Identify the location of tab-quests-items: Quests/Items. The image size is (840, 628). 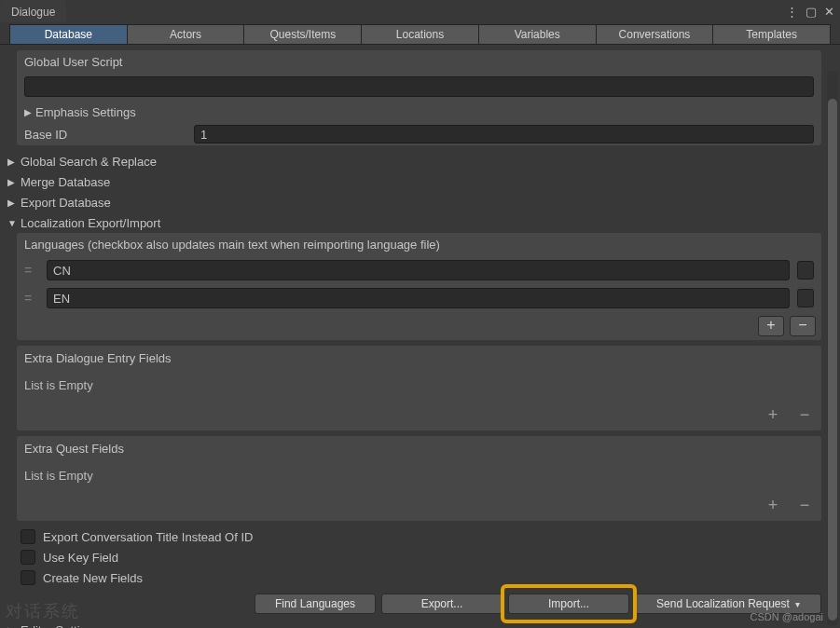
(303, 34).